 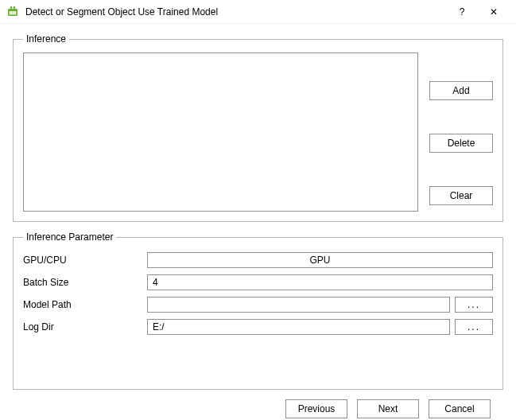 I want to click on window-title: Detect or Segment Object Use Trained Mod…, so click(x=235, y=12).